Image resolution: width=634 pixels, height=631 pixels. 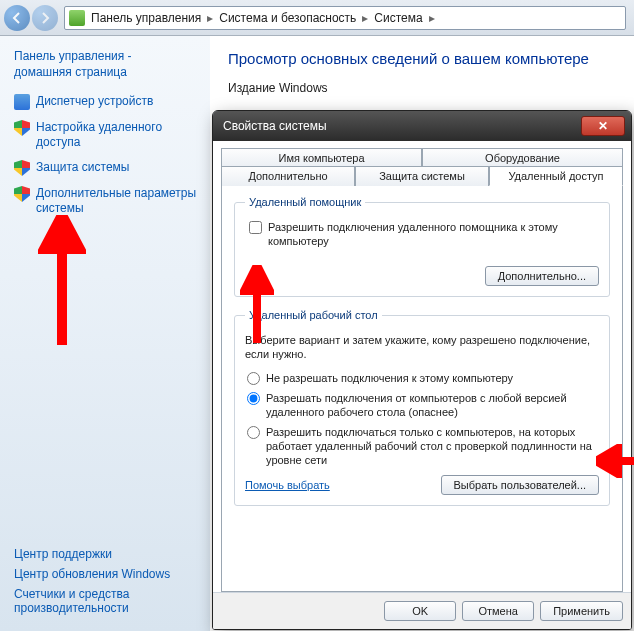 I want to click on checkbox-label: Разрешить подключения удаленного помощни…, so click(x=434, y=234).